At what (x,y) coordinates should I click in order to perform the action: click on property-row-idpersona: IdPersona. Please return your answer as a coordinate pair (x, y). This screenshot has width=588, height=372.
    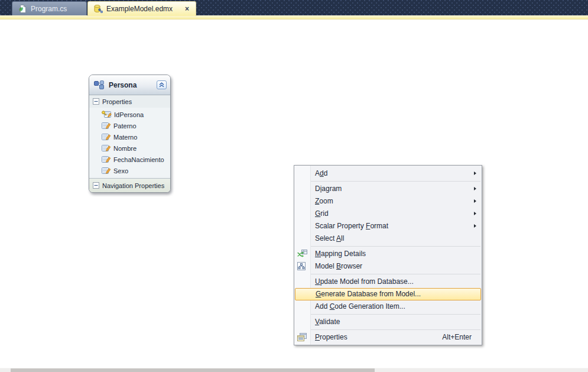
    Looking at the image, I should click on (130, 115).